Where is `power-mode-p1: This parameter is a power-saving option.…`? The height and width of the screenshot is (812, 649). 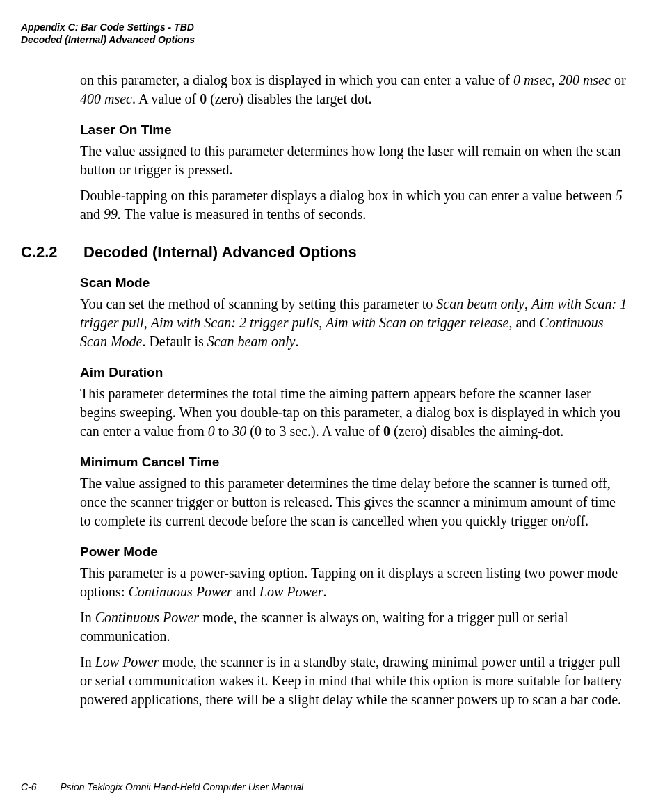
power-mode-p1: This parameter is a power-saving option.… is located at coordinates (354, 583).